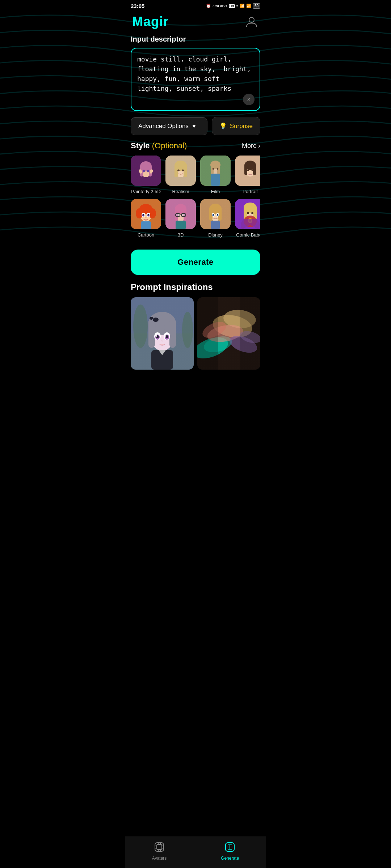 The image size is (391, 868). I want to click on alarm-icon: ⏰, so click(209, 6).